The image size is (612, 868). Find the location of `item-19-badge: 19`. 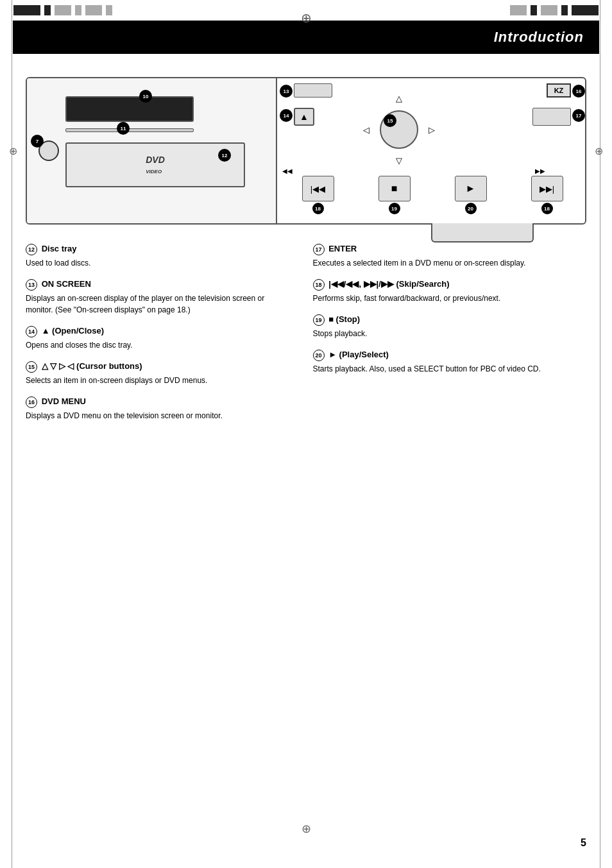

item-19-badge: 19 is located at coordinates (319, 320).